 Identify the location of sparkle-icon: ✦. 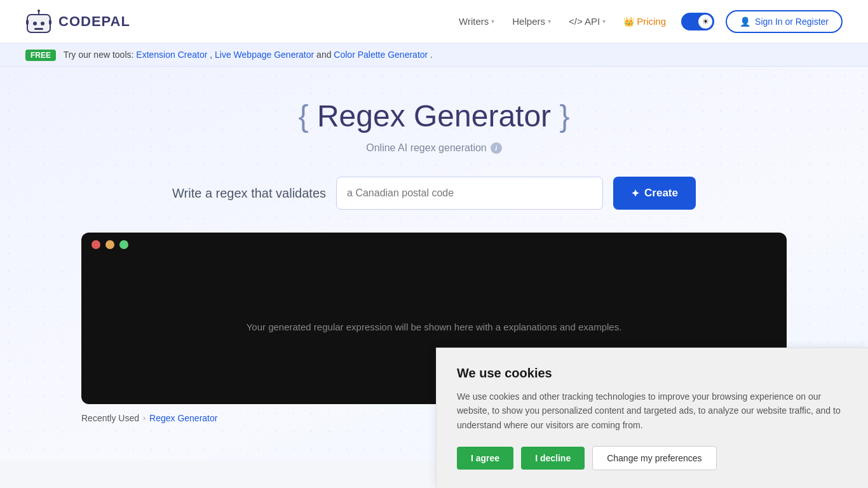
(635, 193).